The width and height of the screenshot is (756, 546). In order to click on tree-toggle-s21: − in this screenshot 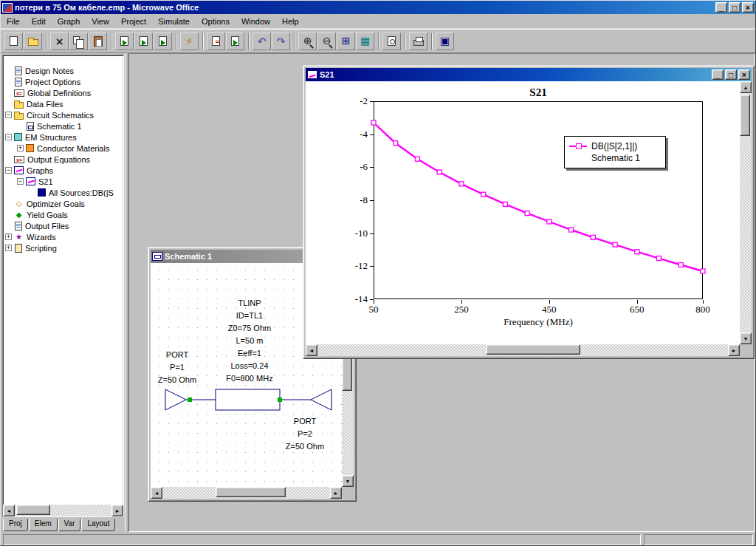, I will do `click(21, 182)`.